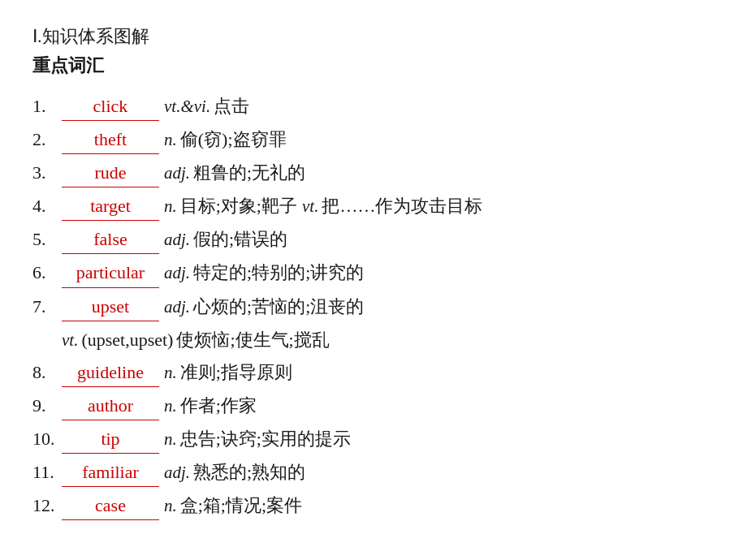 The image size is (747, 560). What do you see at coordinates (110, 307) in the screenshot?
I see `item-word: upset` at bounding box center [110, 307].